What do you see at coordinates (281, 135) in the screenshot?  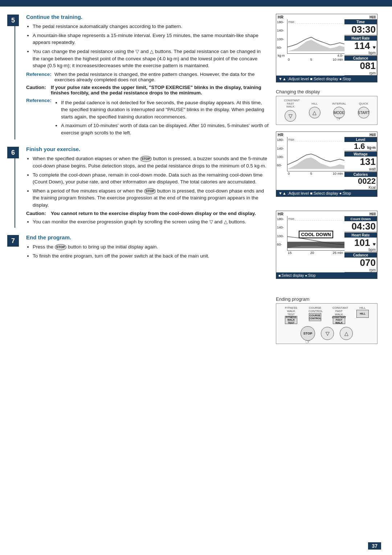 I see `hr-label-2: HR` at bounding box center [281, 135].